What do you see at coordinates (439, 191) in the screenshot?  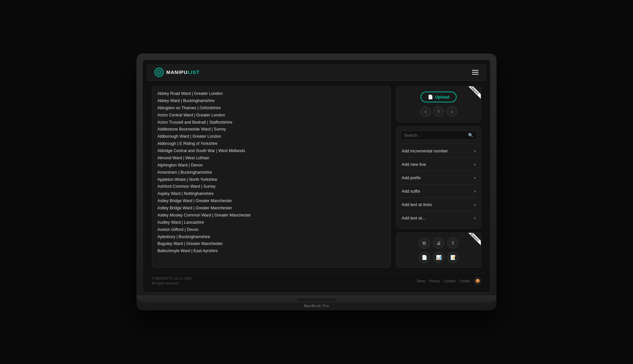 I see `tool-item-add-suffix: Add suffix ›` at bounding box center [439, 191].